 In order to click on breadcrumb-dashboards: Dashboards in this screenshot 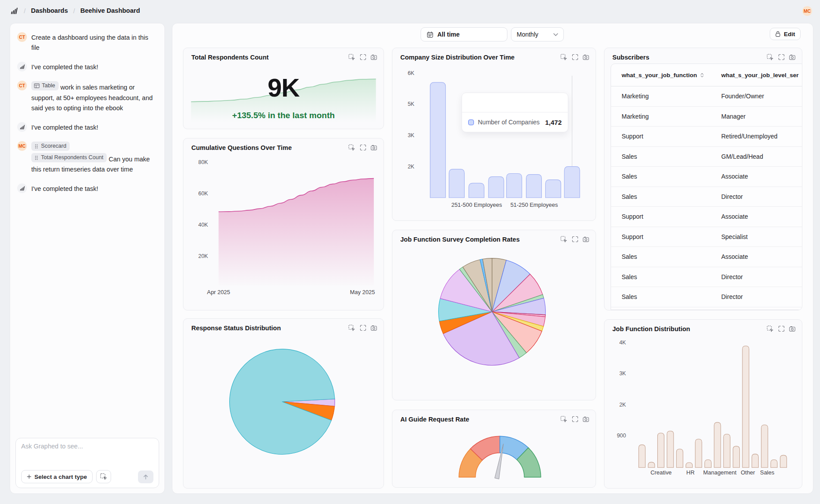, I will do `click(49, 11)`.